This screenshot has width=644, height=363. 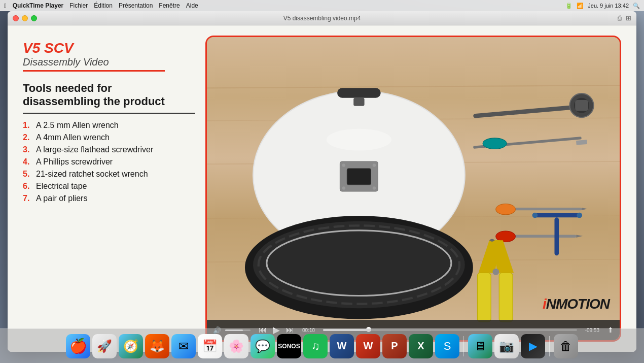 What do you see at coordinates (480, 346) in the screenshot?
I see `dock-imac: 🖥` at bounding box center [480, 346].